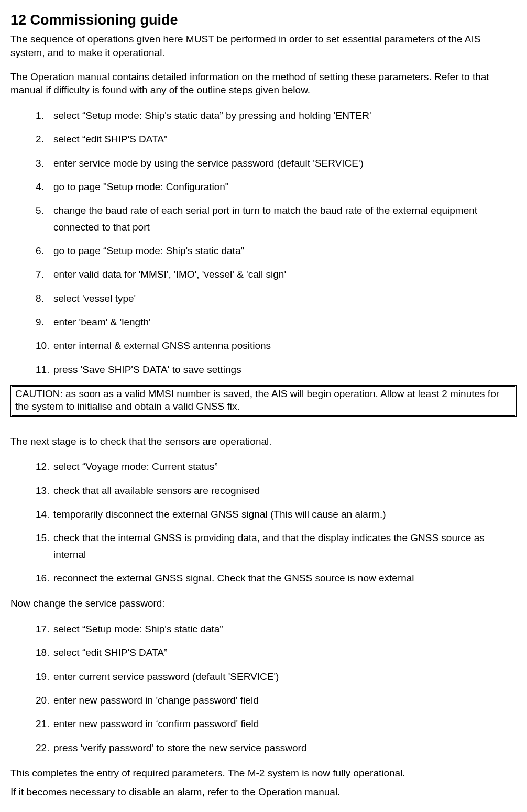 This screenshot has width=527, height=812. Describe the element at coordinates (45, 163) in the screenshot. I see `list-item-number: 3.` at that location.